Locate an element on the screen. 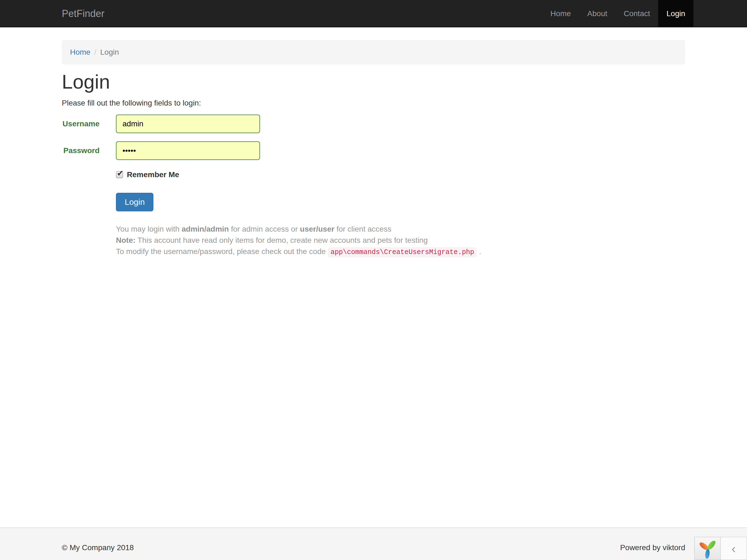  help-line-credentials: You may login with admin/admin for admin… is located at coordinates (401, 229).